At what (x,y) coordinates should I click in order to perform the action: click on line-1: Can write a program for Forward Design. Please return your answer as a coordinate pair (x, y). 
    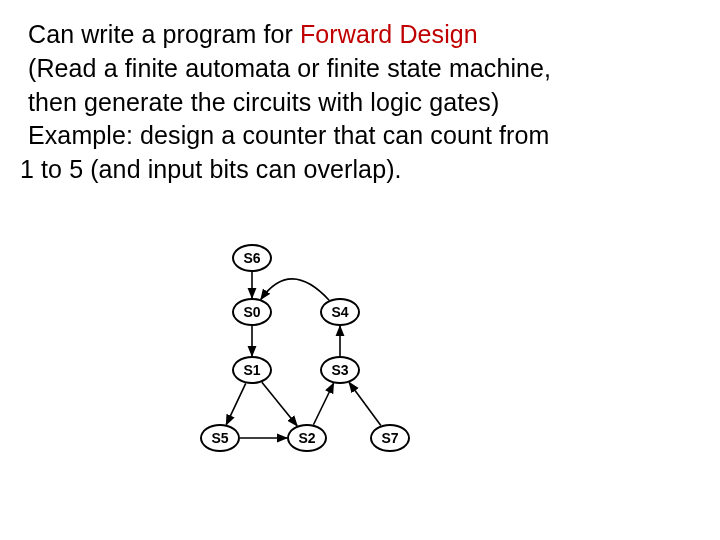
    Looking at the image, I should click on (360, 35).